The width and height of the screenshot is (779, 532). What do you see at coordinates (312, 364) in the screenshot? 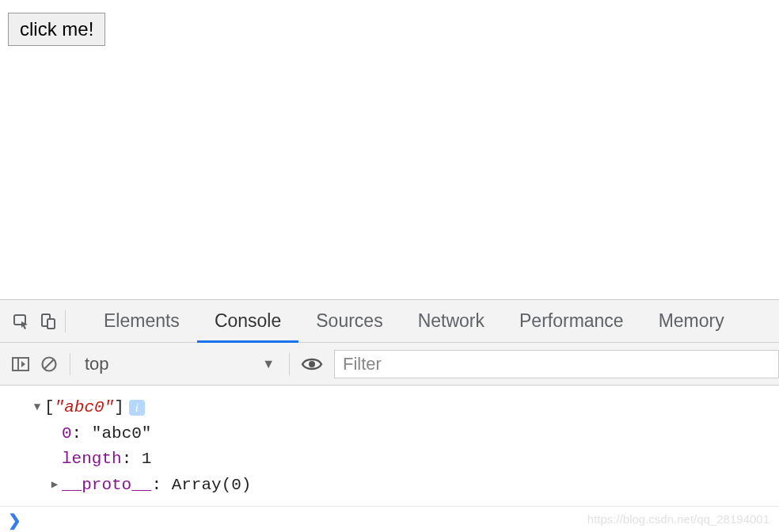
I see `live-expression-icon` at bounding box center [312, 364].